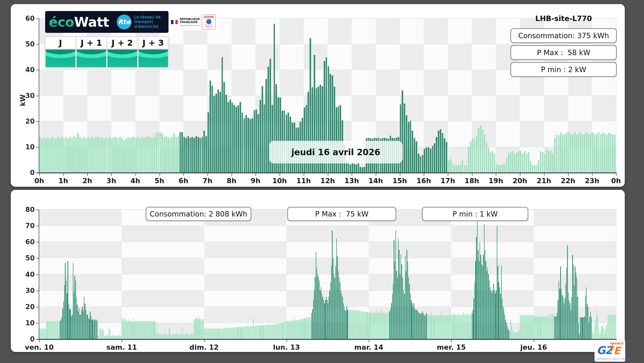  I want to click on day-button-j2: J + 2, so click(122, 52).